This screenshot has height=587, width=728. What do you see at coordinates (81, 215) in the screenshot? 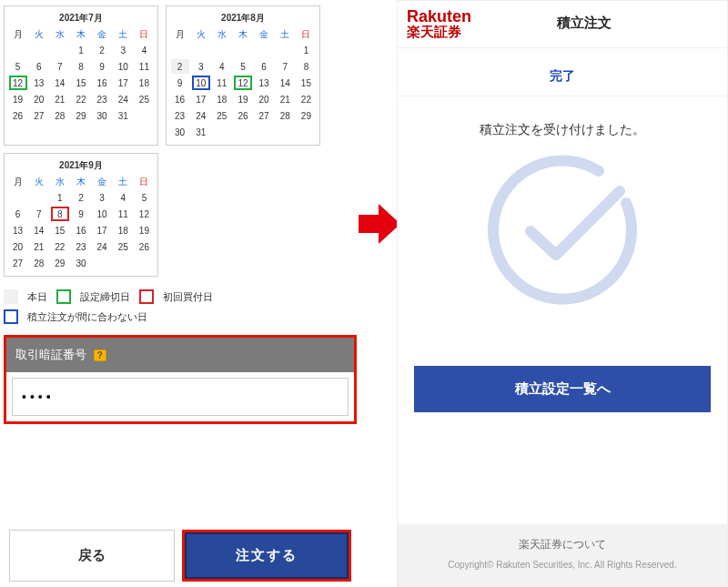
I see `calendar: 2021年9月月火水木金土日12345678910111213141516171…` at bounding box center [81, 215].